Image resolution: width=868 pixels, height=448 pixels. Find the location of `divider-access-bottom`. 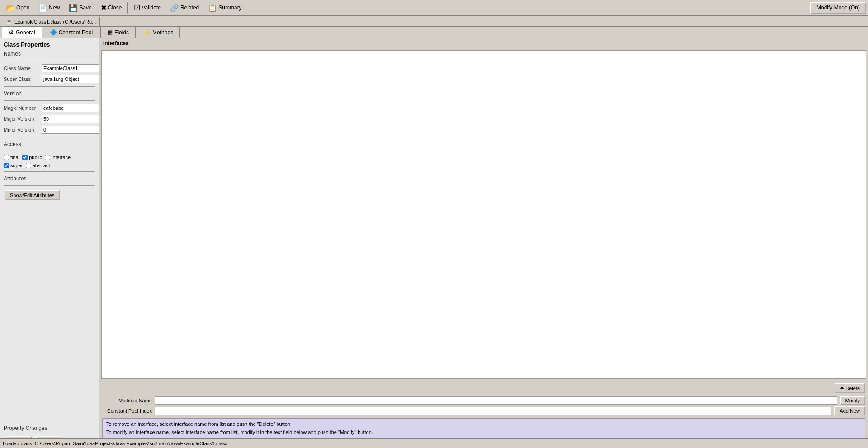

divider-access-bottom is located at coordinates (49, 151).